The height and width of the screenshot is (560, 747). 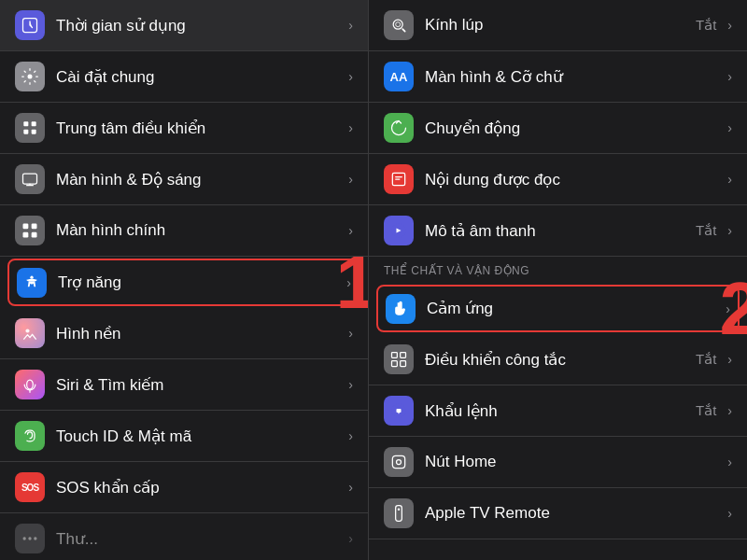 I want to click on right-item-motion: Chuyển động ›, so click(x=558, y=129).